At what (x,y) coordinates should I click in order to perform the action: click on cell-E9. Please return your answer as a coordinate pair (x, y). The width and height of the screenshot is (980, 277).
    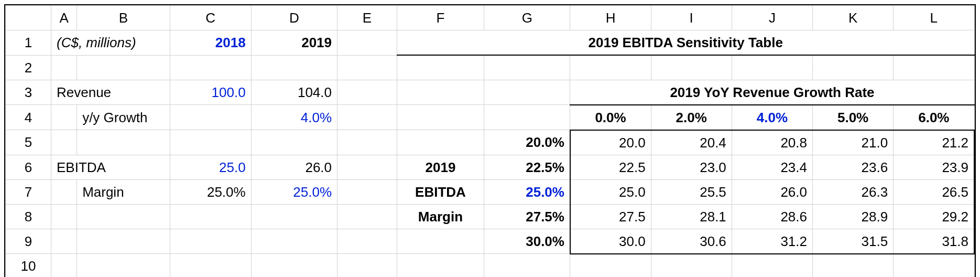
    Looking at the image, I should click on (367, 241).